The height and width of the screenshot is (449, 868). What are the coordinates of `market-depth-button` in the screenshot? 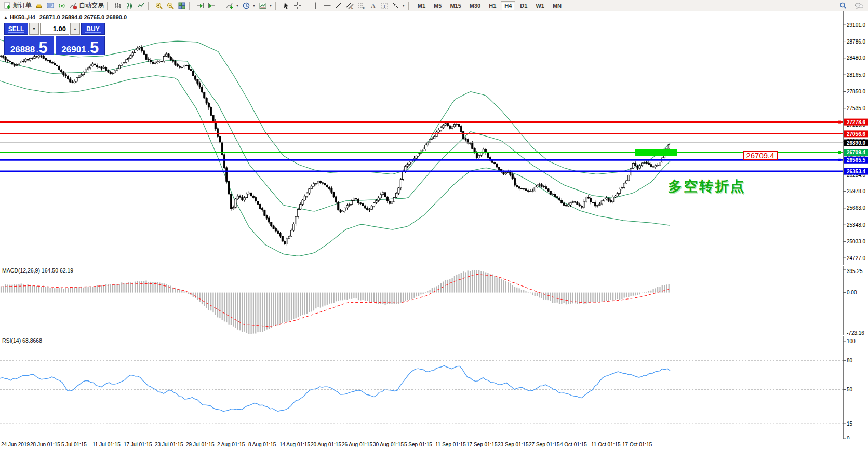 It's located at (50, 6).